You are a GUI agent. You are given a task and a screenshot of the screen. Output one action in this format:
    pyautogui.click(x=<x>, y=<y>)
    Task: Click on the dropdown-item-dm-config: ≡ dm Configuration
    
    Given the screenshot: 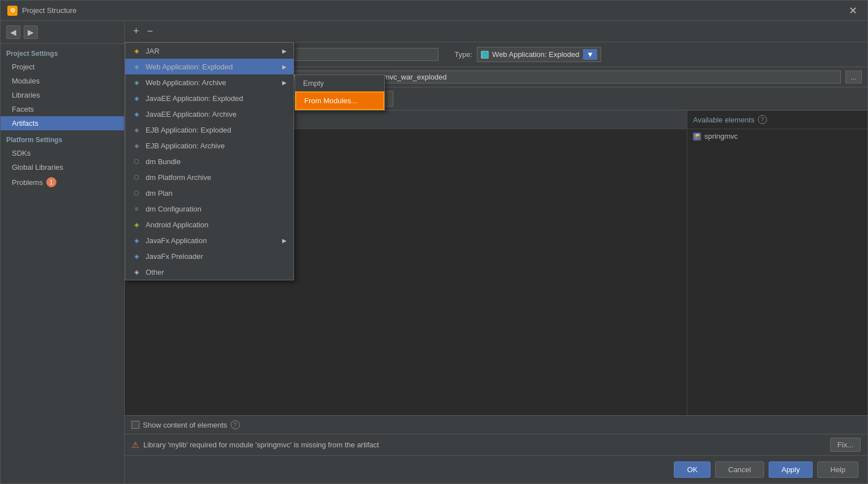 What is the action you would take?
    pyautogui.click(x=209, y=209)
    